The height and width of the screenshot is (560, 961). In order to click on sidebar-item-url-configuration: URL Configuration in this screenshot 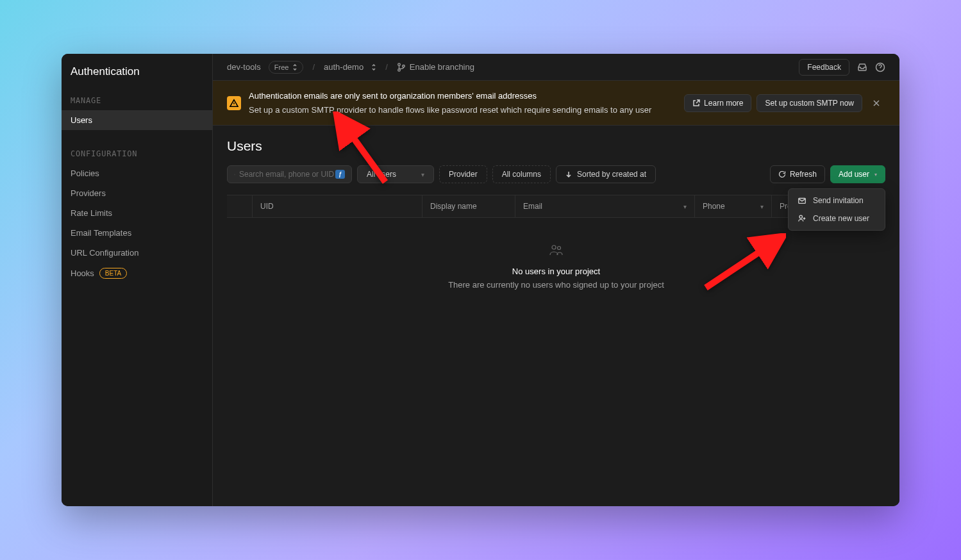, I will do `click(137, 252)`.